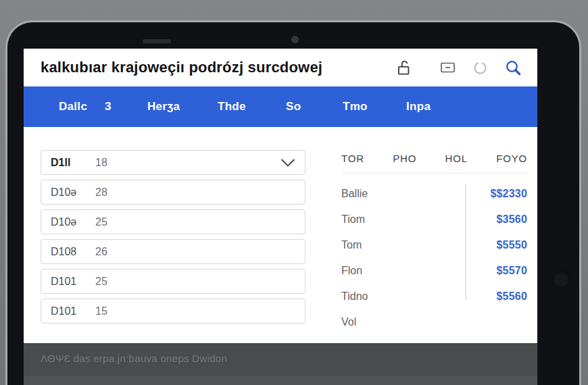  What do you see at coordinates (561, 280) in the screenshot?
I see `rear-camera` at bounding box center [561, 280].